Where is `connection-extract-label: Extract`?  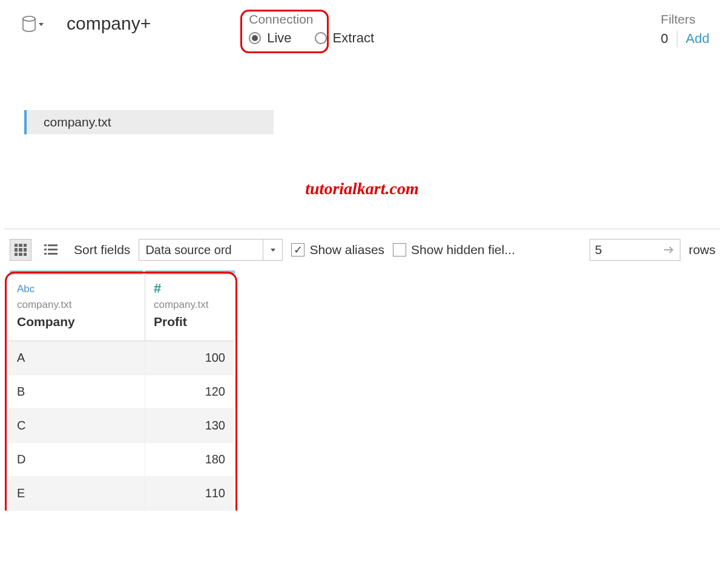
connection-extract-label: Extract is located at coordinates (354, 38).